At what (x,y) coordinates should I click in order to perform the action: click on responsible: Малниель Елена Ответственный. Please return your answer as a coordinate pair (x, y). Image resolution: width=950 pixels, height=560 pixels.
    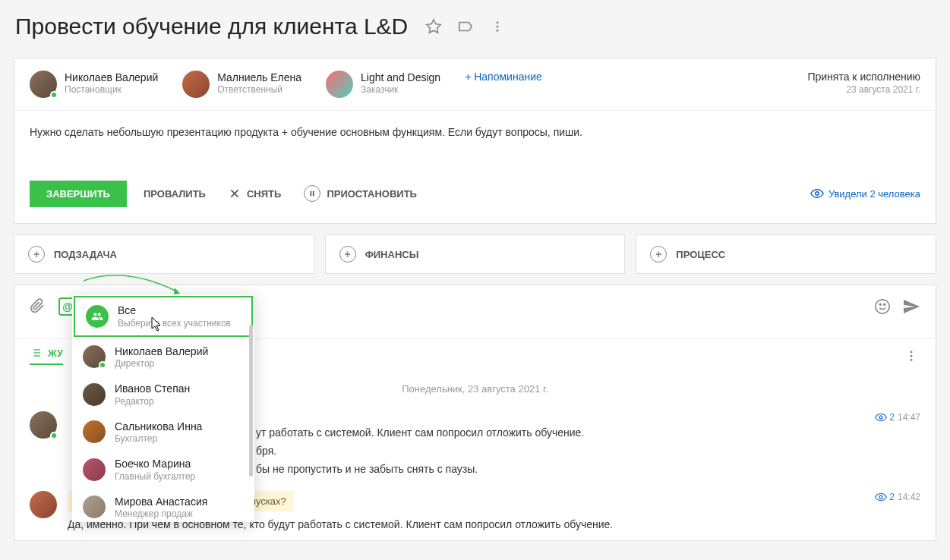
    Looking at the image, I should click on (241, 84).